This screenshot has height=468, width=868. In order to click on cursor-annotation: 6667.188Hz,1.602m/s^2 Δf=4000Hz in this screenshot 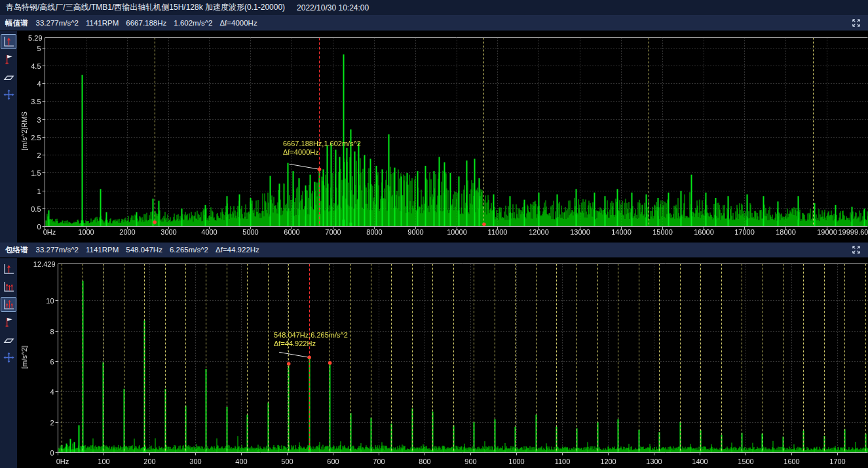, I will do `click(322, 148)`.